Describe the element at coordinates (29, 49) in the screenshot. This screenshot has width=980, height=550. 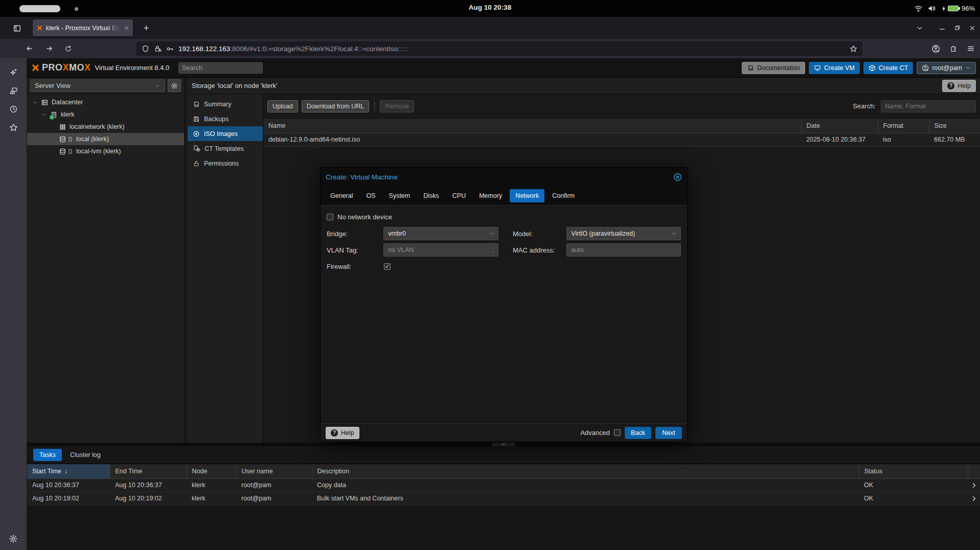
I see `back-button` at that location.